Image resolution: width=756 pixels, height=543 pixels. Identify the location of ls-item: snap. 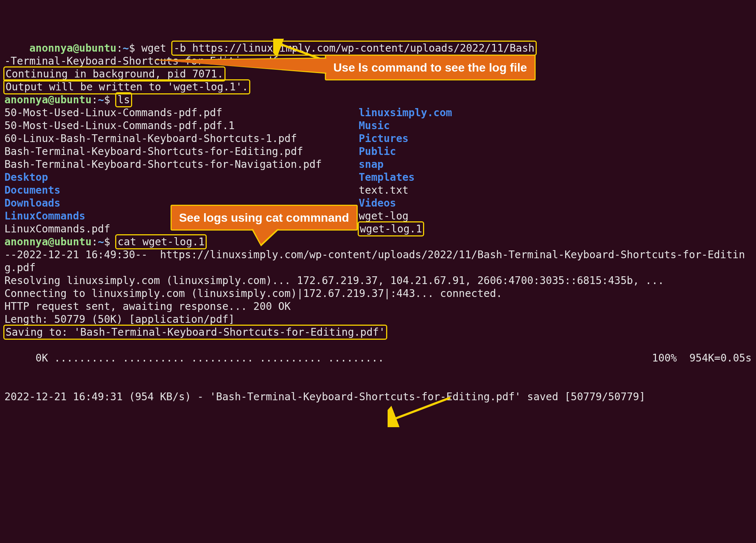
(405, 165).